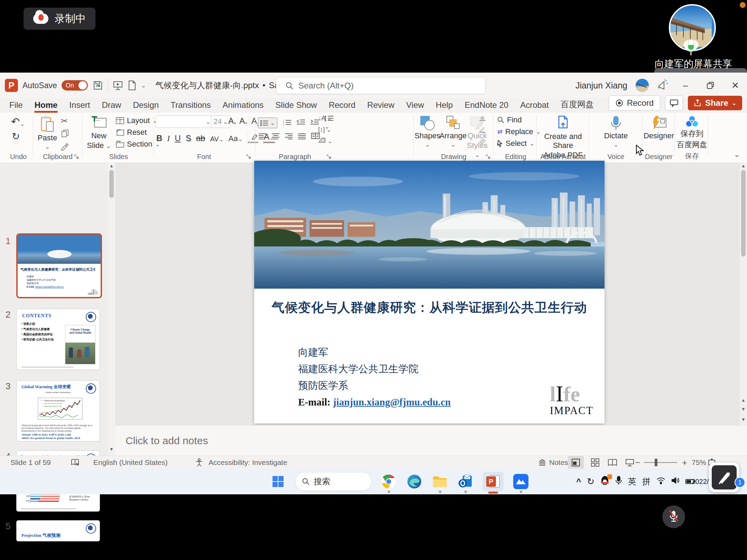  I want to click on slide-author-block: 向建军 福建医科大学公共卫生学院 预防医学系 E-mail: jianjun.x…, so click(374, 377).